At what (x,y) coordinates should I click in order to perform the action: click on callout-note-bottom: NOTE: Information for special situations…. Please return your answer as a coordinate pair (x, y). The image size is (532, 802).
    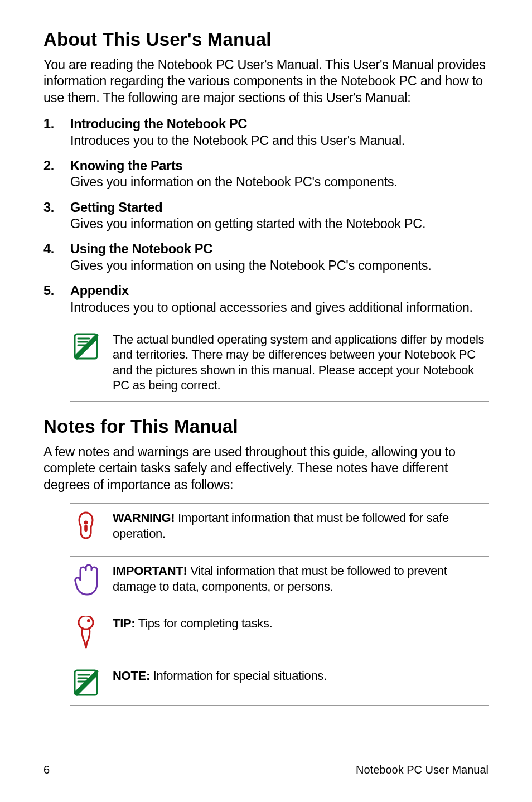
    Looking at the image, I should click on (279, 683).